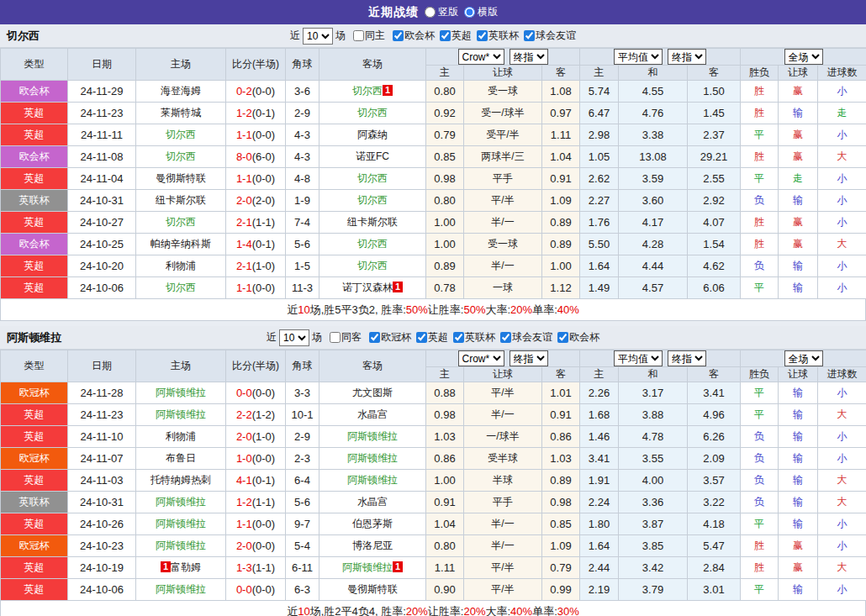  Describe the element at coordinates (562, 590) in the screenshot. I see `odds-away: 0.99` at that location.